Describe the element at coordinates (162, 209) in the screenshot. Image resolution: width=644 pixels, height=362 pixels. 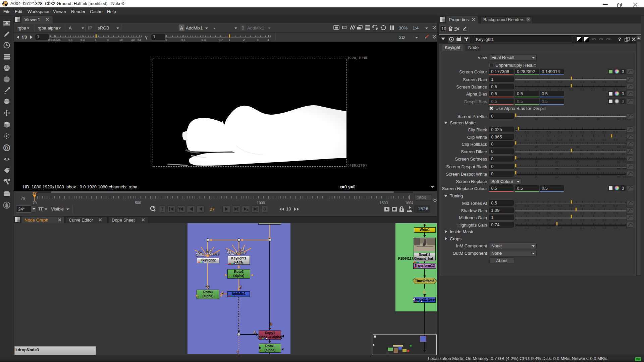
I see `svg-text: I` at that location.